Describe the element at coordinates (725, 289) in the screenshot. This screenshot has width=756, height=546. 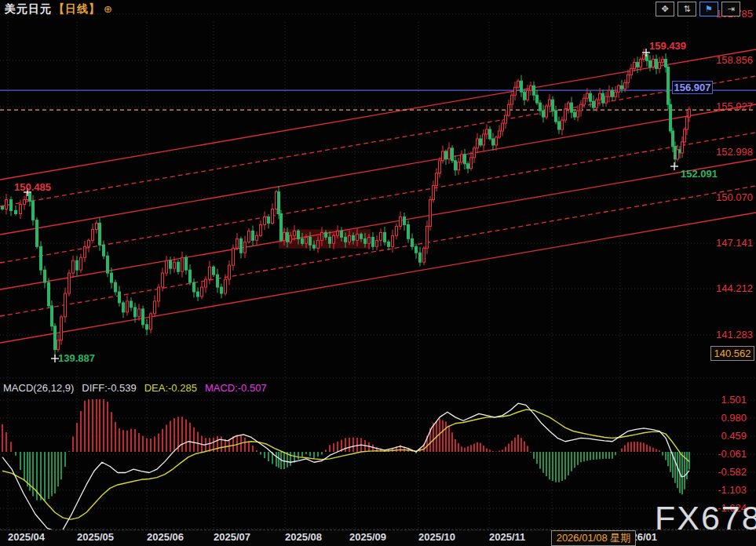
I see `price-tick-label: 144.212` at that location.